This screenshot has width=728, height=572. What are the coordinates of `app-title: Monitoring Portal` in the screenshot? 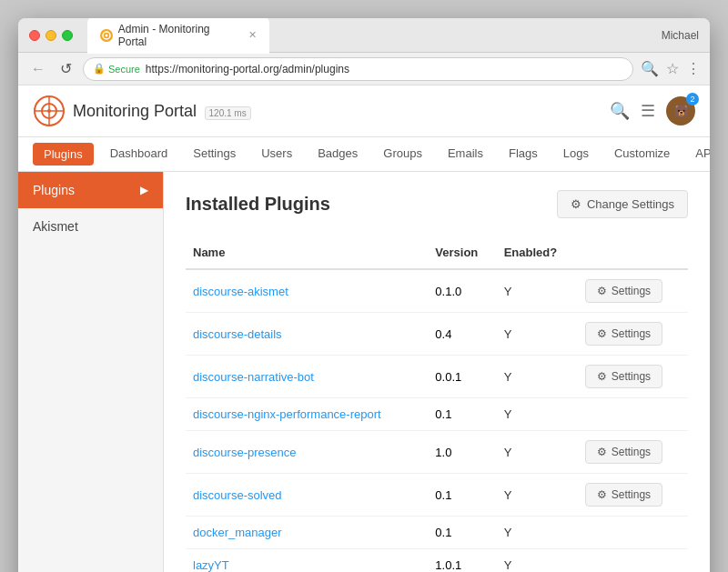 It's located at (135, 111).